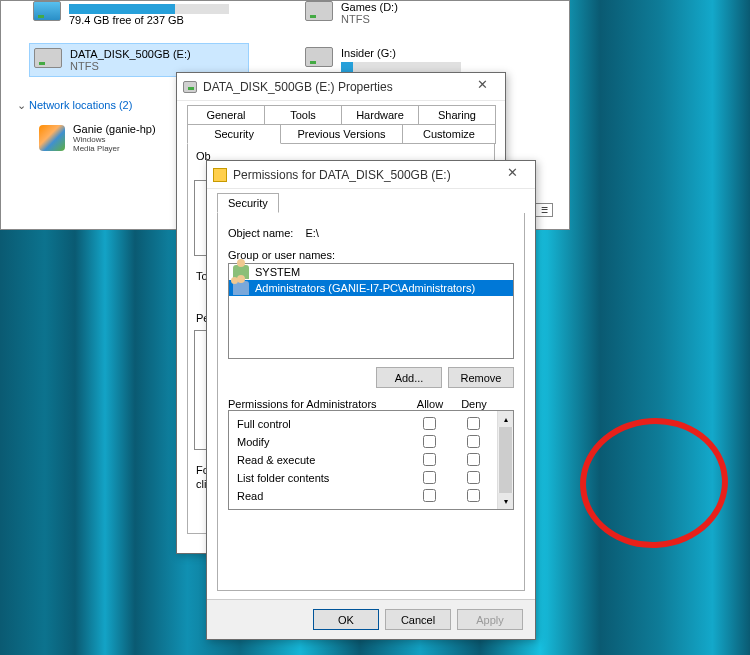  I want to click on scroll-thumb, so click(506, 460).